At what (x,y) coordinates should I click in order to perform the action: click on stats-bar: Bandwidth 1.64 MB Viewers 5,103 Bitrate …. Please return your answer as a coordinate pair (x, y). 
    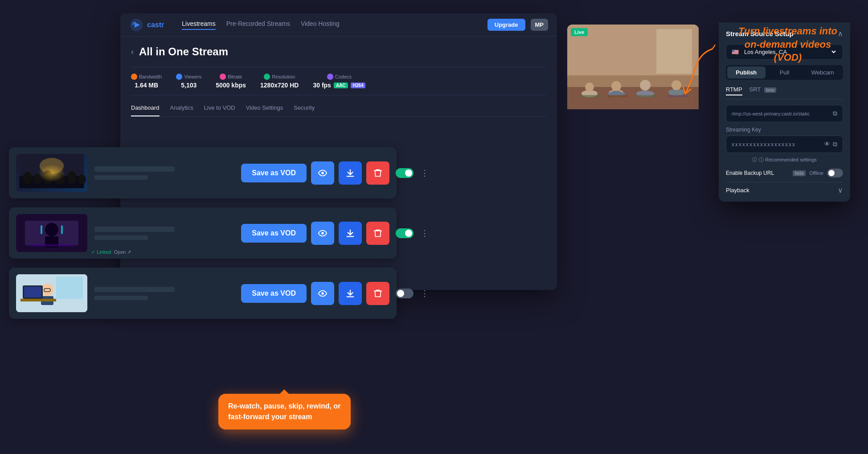
    Looking at the image, I should click on (339, 81).